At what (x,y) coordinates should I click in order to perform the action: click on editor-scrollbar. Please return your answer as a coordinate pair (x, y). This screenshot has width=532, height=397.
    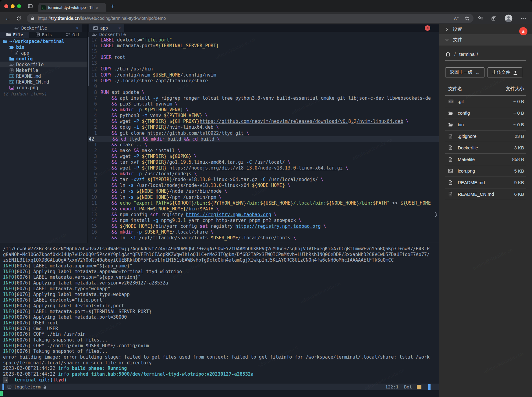
    Looking at the image, I should click on (88, 62).